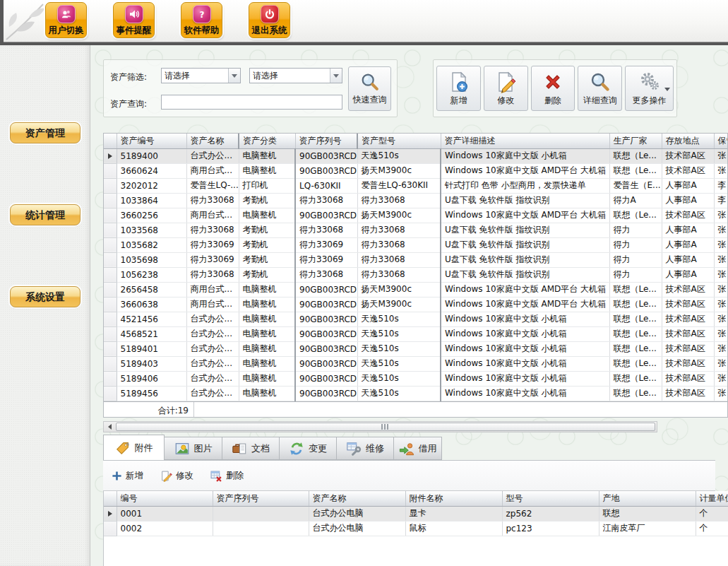  What do you see at coordinates (326, 274) in the screenshot?
I see `cell-serial-number: 得力33068` at bounding box center [326, 274].